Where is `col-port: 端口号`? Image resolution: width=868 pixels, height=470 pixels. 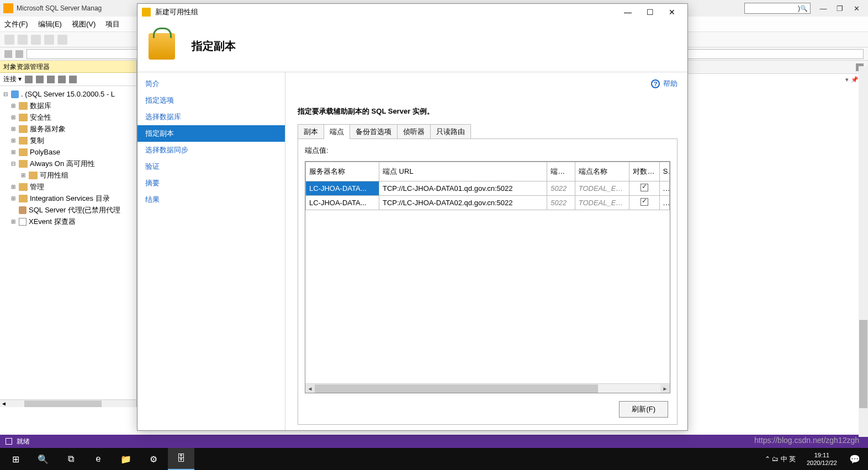
col-port: 端口号 is located at coordinates (561, 172).